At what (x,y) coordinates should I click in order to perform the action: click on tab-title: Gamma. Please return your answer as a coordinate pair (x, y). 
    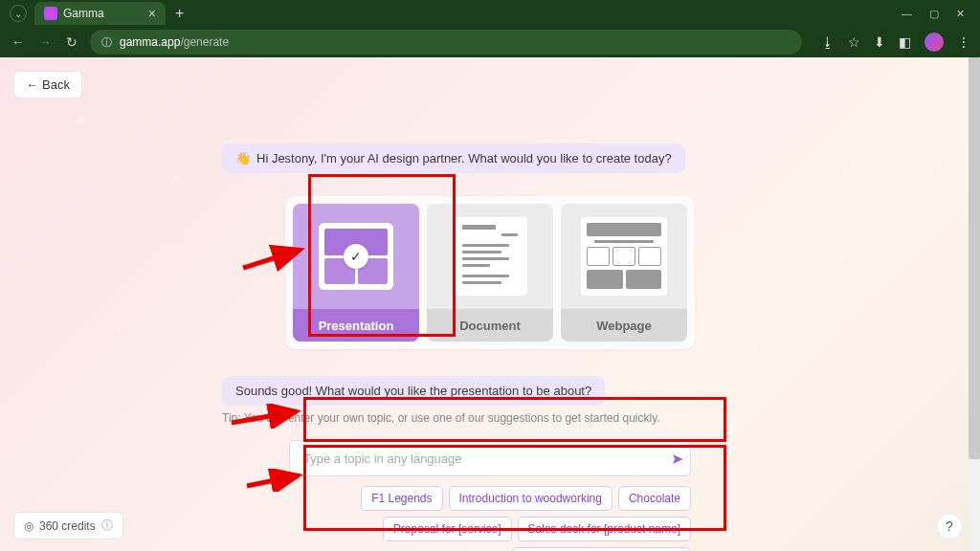
    Looking at the image, I should click on (84, 13).